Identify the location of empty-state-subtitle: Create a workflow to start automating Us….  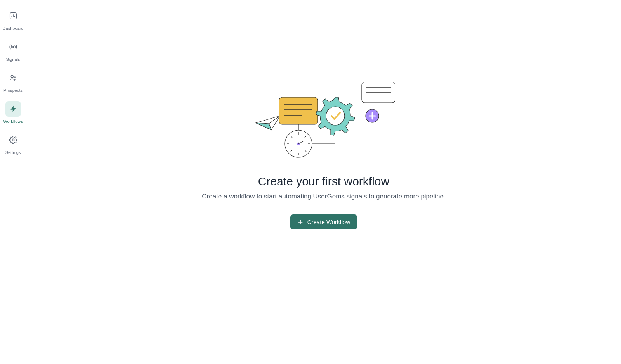
(324, 197).